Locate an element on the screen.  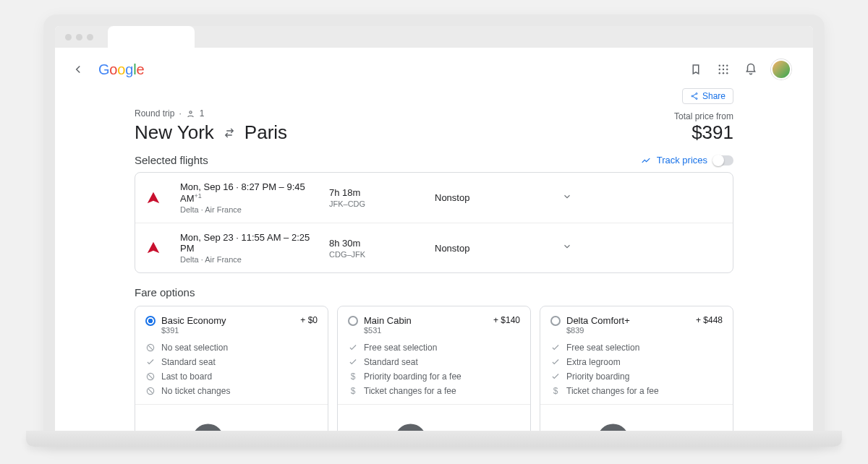
track-prices-label: Track prices is located at coordinates (682, 160).